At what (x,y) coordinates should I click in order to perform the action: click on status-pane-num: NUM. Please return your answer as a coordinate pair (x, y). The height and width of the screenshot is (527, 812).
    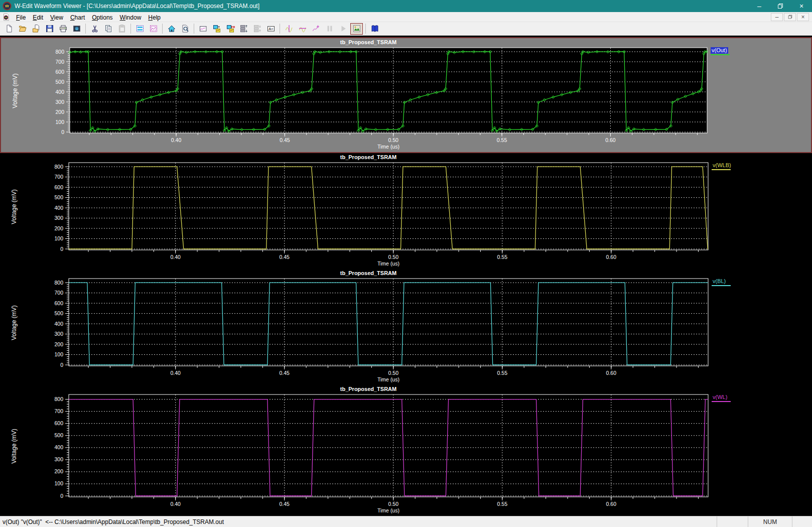
    Looking at the image, I should click on (770, 522).